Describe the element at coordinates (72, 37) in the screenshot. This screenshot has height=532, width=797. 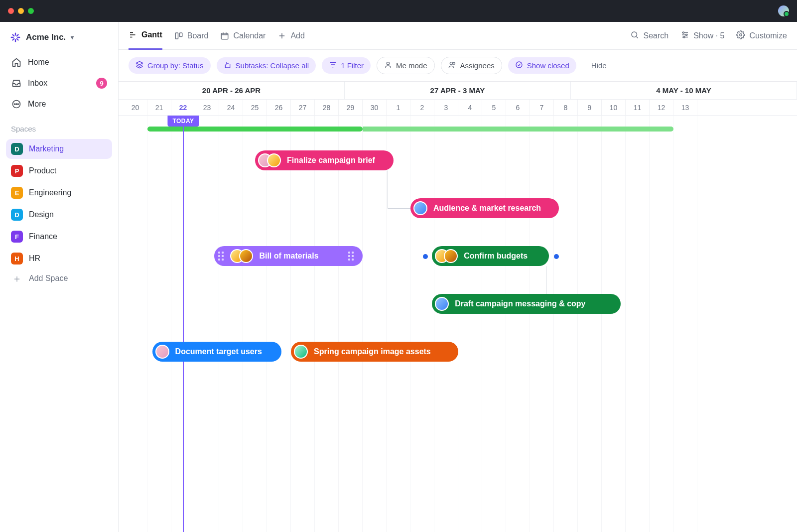
I see `chevron-down-icon: ▾` at that location.